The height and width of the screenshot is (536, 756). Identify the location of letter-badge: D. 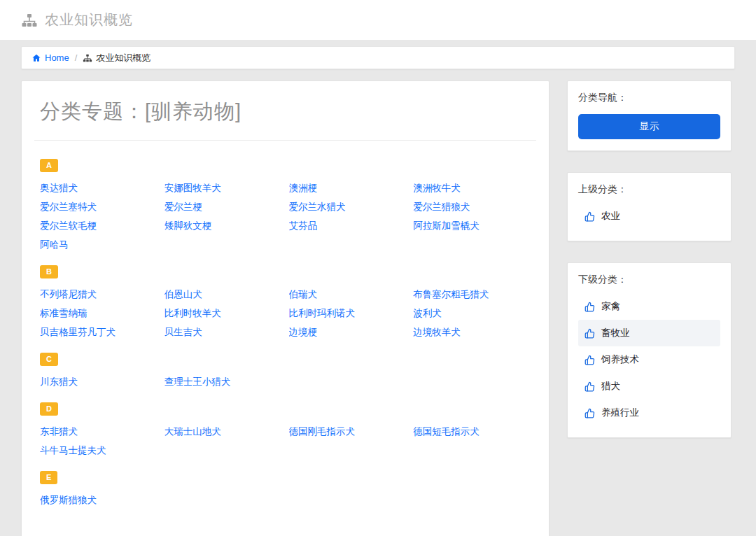
(49, 409).